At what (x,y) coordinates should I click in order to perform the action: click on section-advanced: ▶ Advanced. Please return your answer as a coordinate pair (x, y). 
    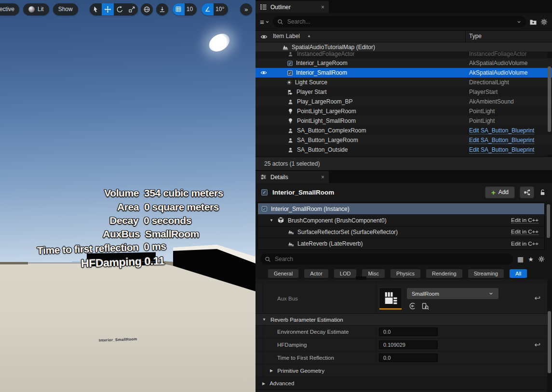
    Looking at the image, I should click on (401, 383).